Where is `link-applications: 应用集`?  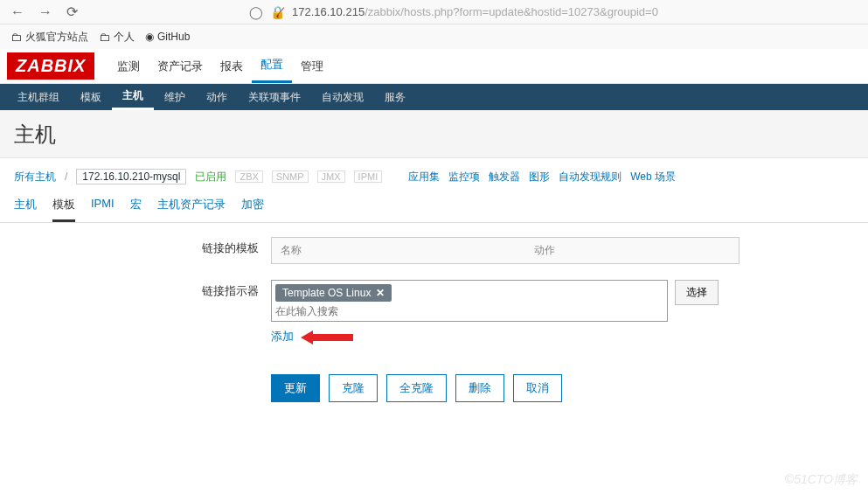
link-applications: 应用集 is located at coordinates (424, 177).